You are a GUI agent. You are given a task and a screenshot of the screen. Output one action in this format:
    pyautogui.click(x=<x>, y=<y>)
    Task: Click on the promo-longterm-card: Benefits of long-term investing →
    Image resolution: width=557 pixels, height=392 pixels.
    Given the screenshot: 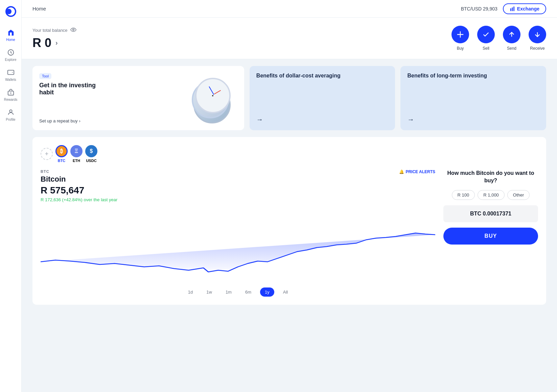 What is the action you would take?
    pyautogui.click(x=473, y=98)
    